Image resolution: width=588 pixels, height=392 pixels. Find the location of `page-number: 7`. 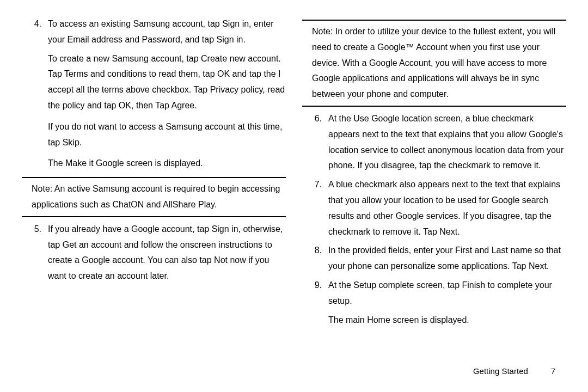

page-number: 7 is located at coordinates (547, 371).